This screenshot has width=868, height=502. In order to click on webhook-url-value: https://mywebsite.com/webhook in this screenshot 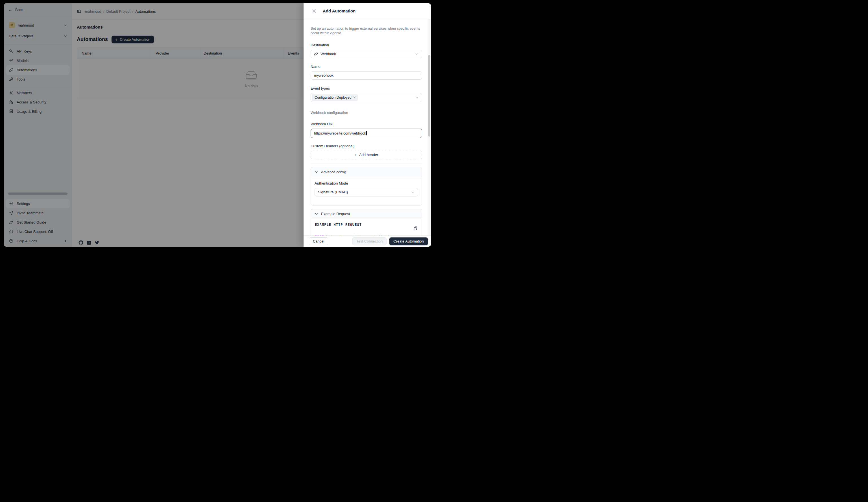, I will do `click(340, 133)`.